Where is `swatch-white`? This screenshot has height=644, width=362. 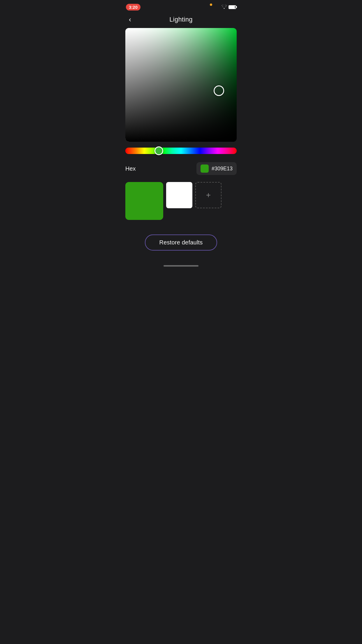 swatch-white is located at coordinates (179, 195).